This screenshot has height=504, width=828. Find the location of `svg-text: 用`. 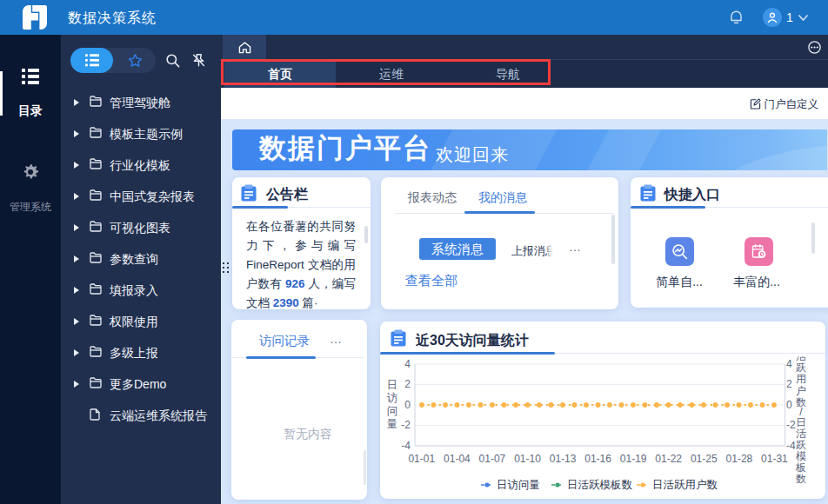

svg-text: 用 is located at coordinates (801, 379).